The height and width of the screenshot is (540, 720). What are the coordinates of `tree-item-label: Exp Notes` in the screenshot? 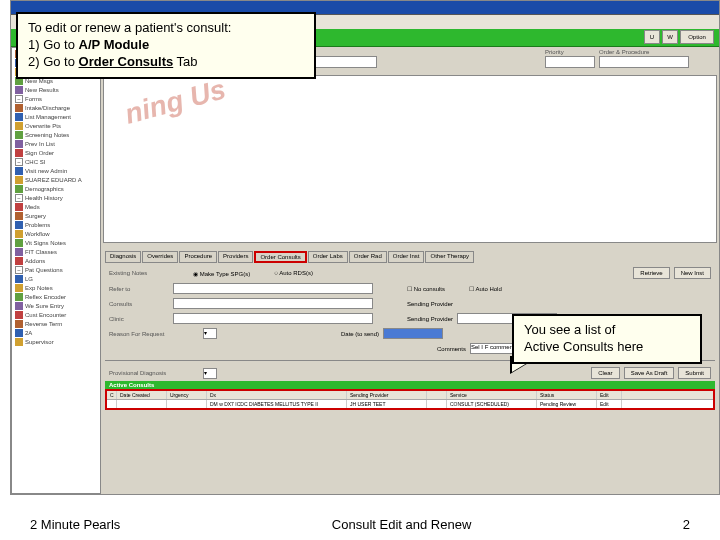 It's located at (39, 288).